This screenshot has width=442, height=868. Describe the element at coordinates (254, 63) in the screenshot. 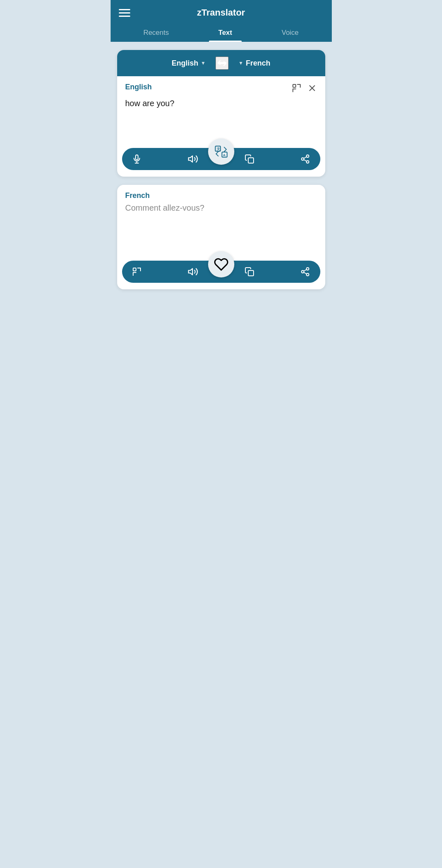

I see `target-language-selector: ▼ French` at that location.